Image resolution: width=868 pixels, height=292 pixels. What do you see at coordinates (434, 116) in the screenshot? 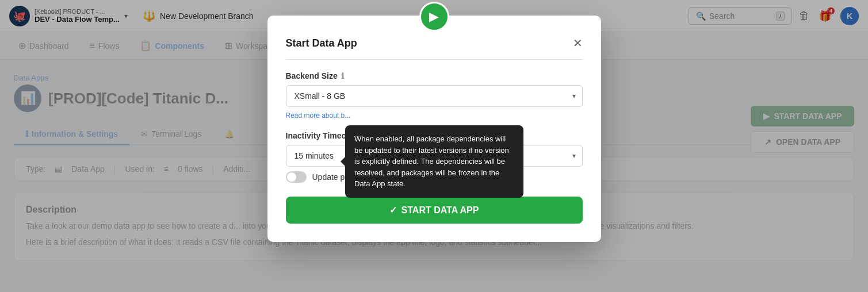
I see `read-more-link: Read more about b...` at bounding box center [434, 116].